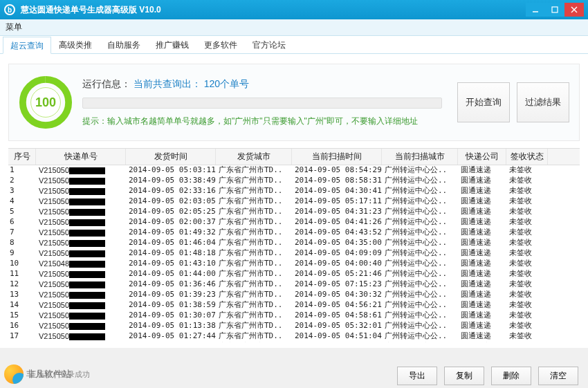 The image size is (588, 388). What do you see at coordinates (81, 264) in the screenshot?
I see `tracking-number-cell: V215048` at bounding box center [81, 264].